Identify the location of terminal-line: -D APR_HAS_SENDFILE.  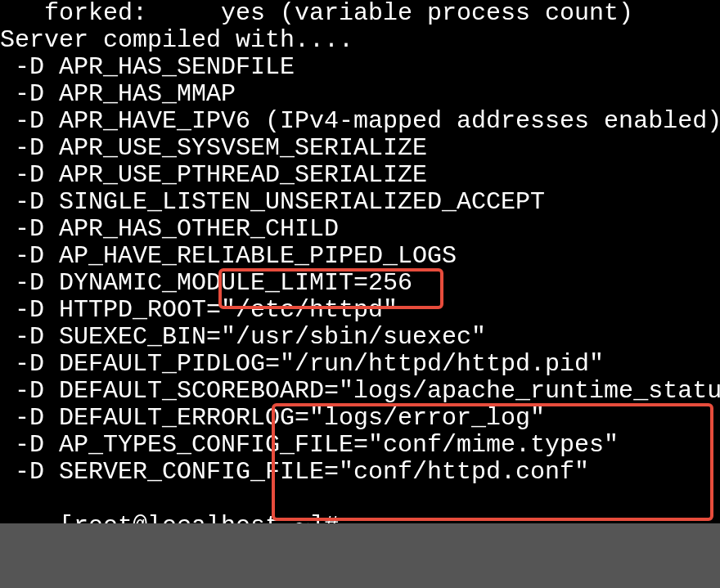
(360, 67).